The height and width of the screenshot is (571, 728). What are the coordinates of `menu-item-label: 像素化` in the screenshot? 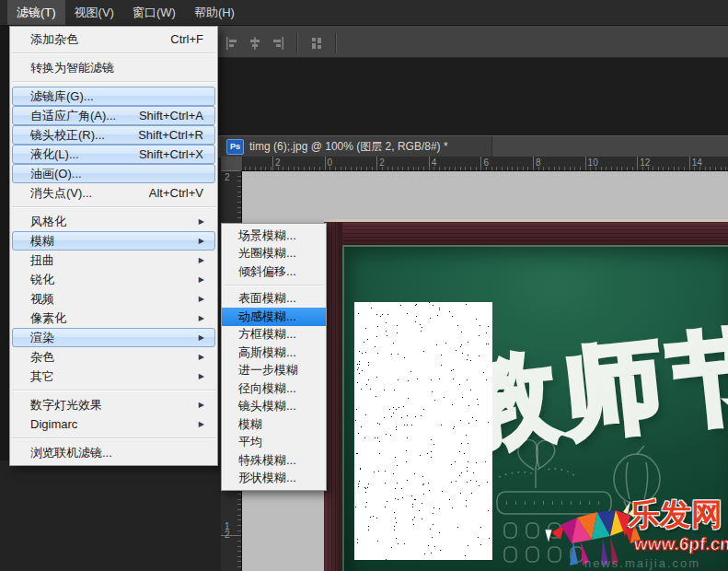 It's located at (48, 319).